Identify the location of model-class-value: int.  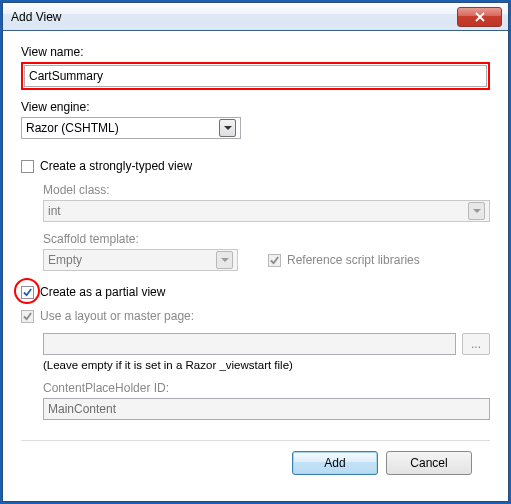
(258, 211).